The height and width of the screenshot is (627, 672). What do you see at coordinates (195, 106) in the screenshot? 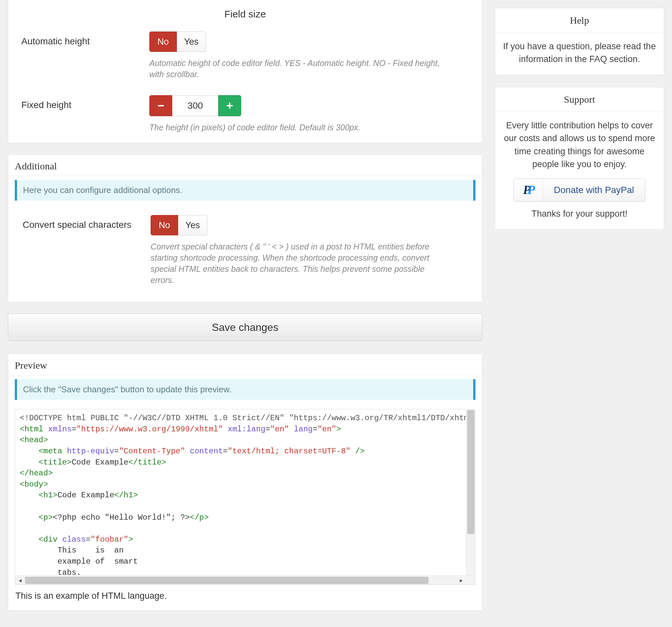
I see `fixed-height-stepper: − +` at bounding box center [195, 106].